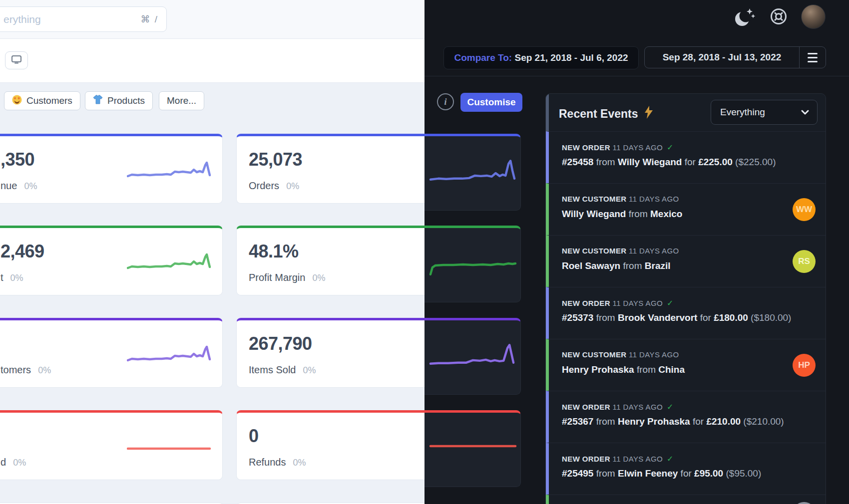  What do you see at coordinates (126, 101) in the screenshot?
I see `filter-chip-label: Products` at bounding box center [126, 101].